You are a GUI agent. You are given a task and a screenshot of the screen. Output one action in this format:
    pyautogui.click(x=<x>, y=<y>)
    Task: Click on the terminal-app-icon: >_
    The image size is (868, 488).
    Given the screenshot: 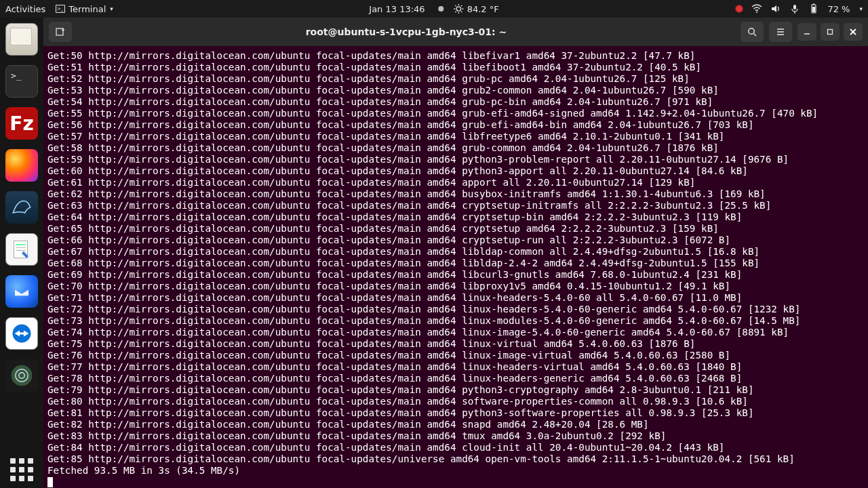 What is the action you would take?
    pyautogui.click(x=60, y=9)
    